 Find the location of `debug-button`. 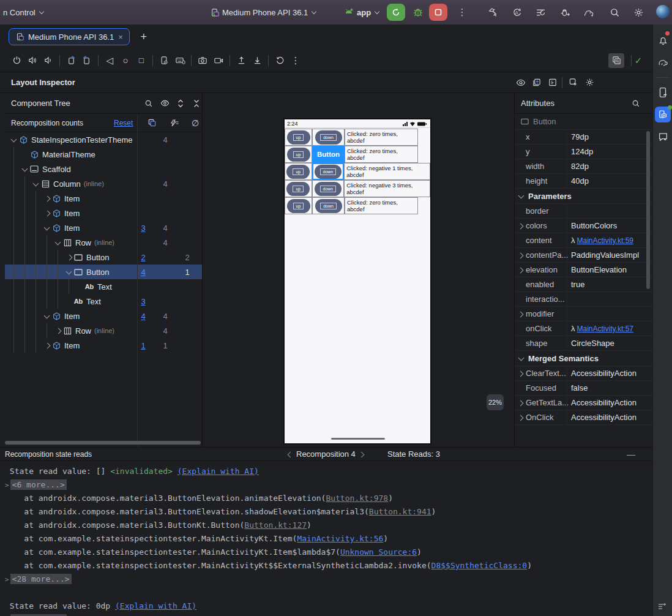

debug-button is located at coordinates (418, 12).